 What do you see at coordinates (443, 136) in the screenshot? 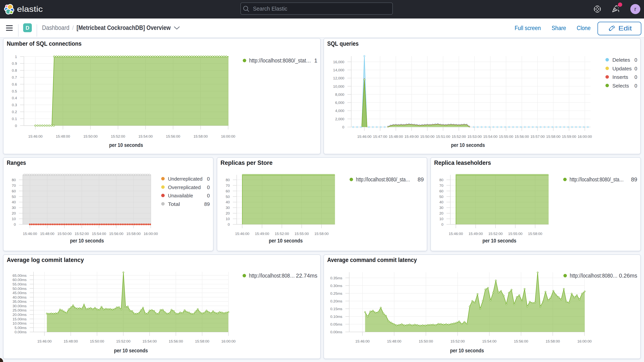
I see `svg-text: 15:51:00` at bounding box center [443, 136].